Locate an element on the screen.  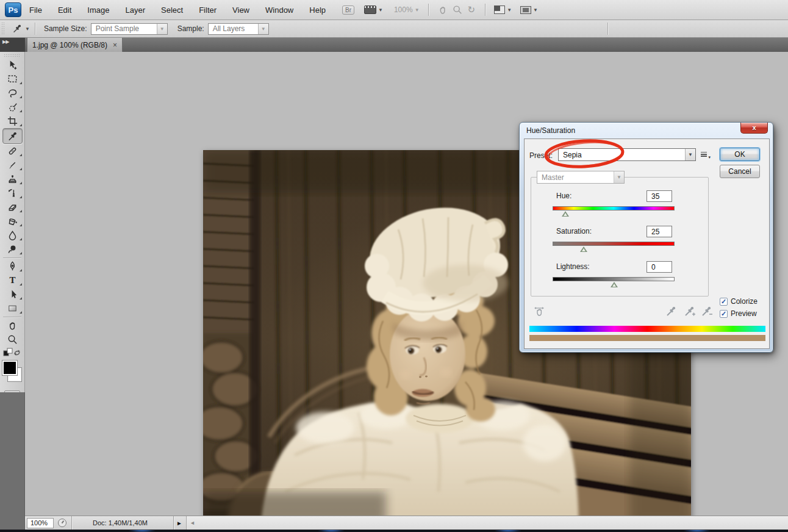
tool-eraser is located at coordinates (12, 207).